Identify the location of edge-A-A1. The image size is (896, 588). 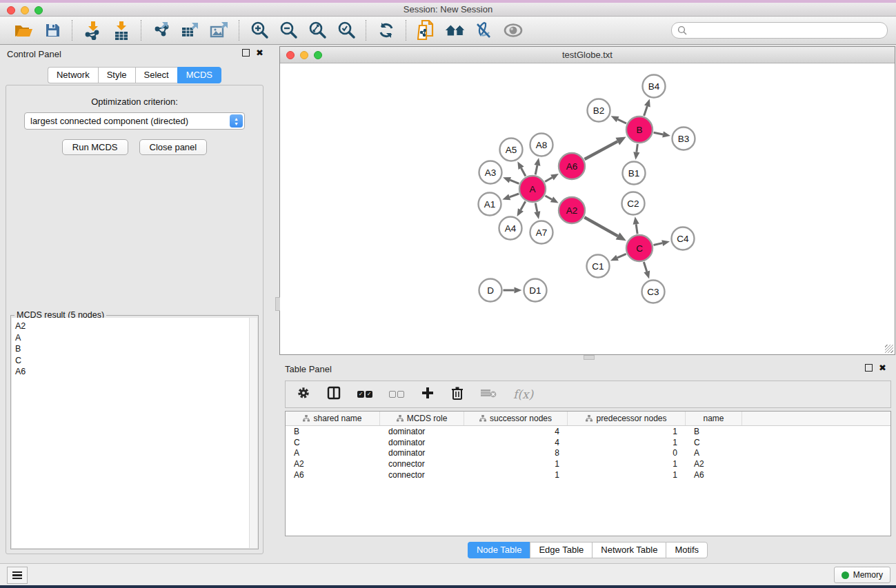
(515, 196).